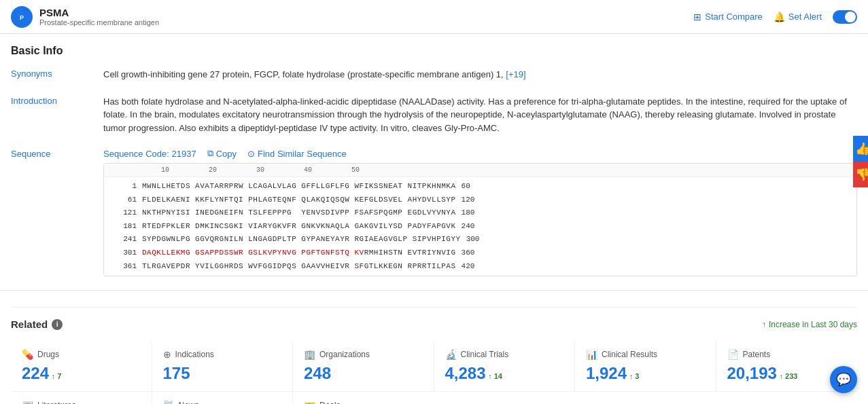  I want to click on organizations-icon: 🏢, so click(310, 354).